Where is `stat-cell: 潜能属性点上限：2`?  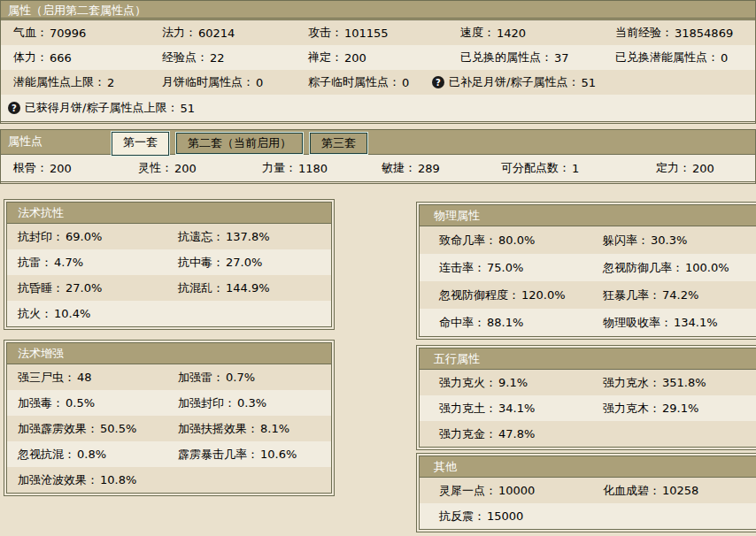
stat-cell: 潜能属性点上限：2 is located at coordinates (88, 82).